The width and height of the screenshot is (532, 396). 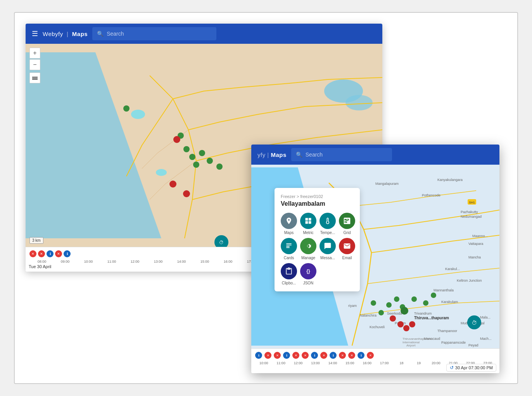 What do you see at coordinates (328, 258) in the screenshot?
I see `popup-label-messa: Messa...` at bounding box center [328, 258].